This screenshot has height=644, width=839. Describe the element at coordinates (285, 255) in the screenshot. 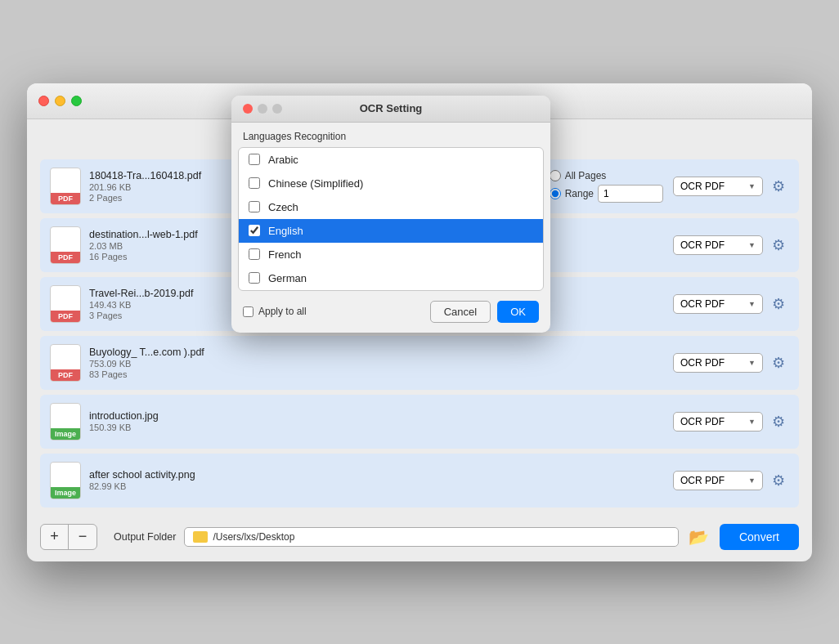

I see `language-name: French` at that location.